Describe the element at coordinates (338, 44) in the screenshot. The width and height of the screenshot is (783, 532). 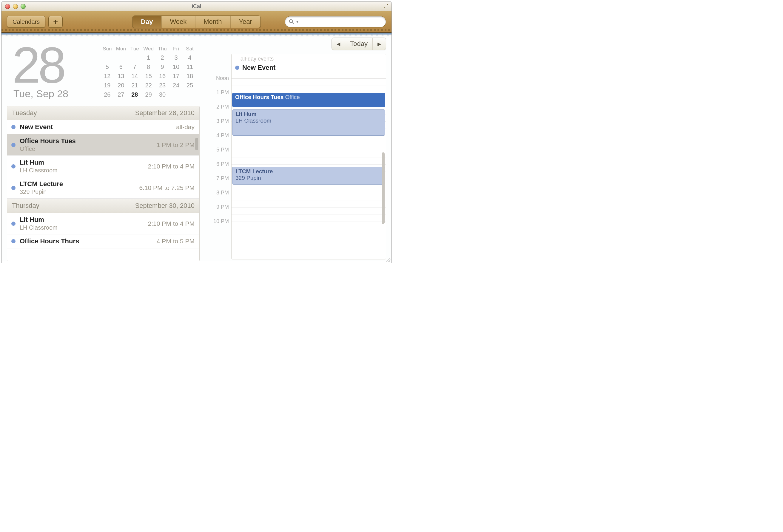
I see `prev-day-button: ◀` at that location.